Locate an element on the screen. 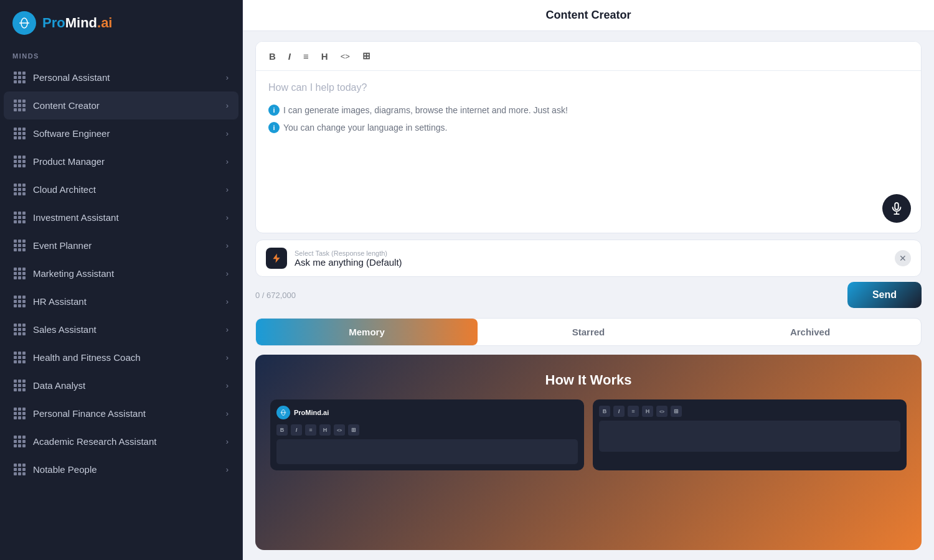  screen-rtb-list: ≡ is located at coordinates (633, 411).